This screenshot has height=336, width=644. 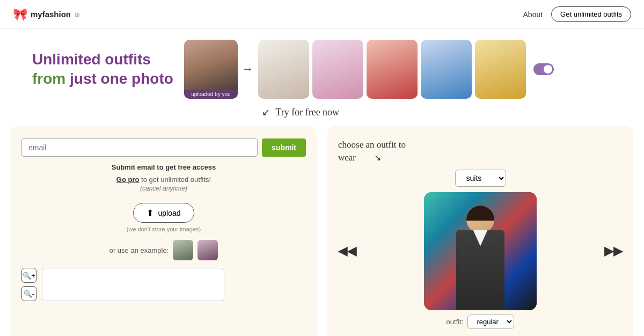 What do you see at coordinates (591, 14) in the screenshot?
I see `get-unlimited-button: Get unlimited outfits` at bounding box center [591, 14].